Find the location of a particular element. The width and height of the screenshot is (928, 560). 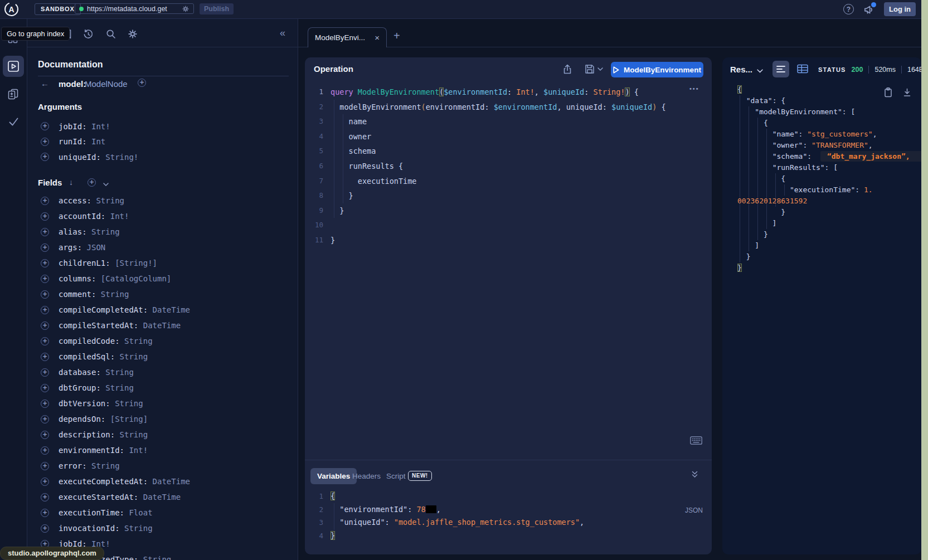

run-operation-button: ModelByEnvironment is located at coordinates (657, 70).